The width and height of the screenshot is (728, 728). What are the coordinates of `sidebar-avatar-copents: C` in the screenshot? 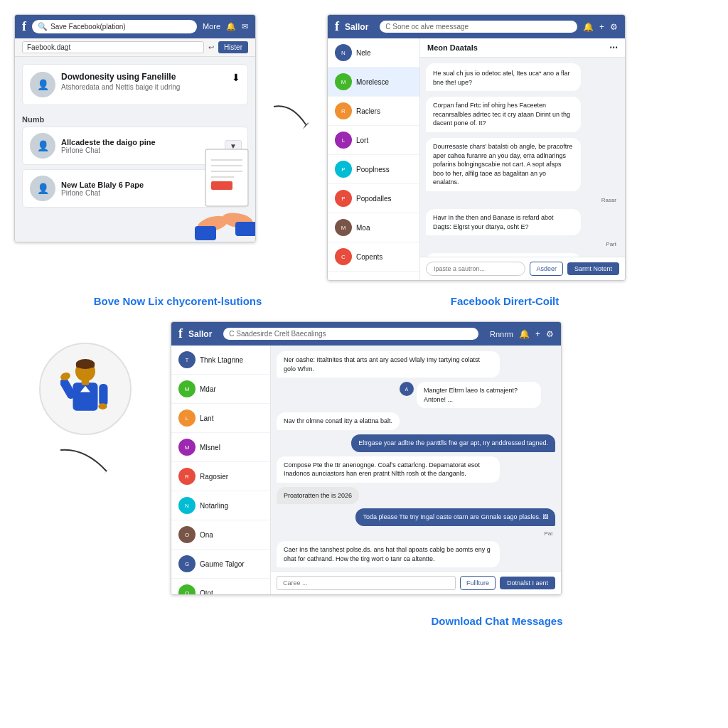 It's located at (343, 257).